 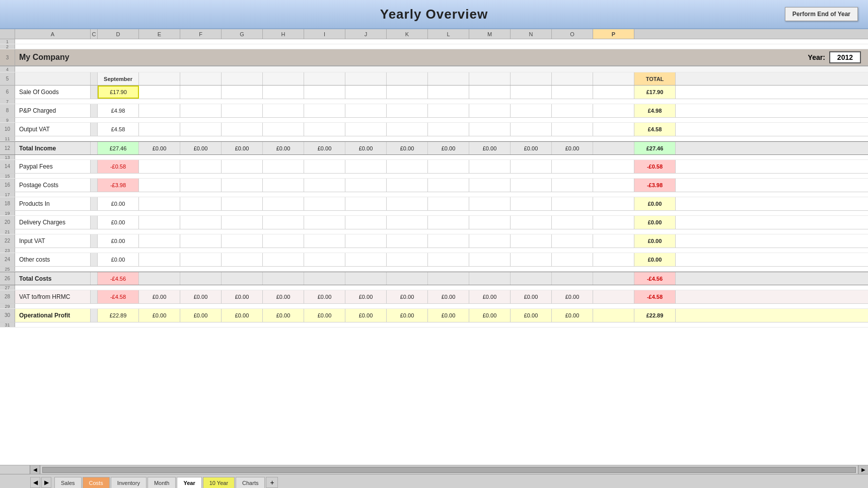 What do you see at coordinates (118, 34) in the screenshot?
I see `col-header-d: D` at bounding box center [118, 34].